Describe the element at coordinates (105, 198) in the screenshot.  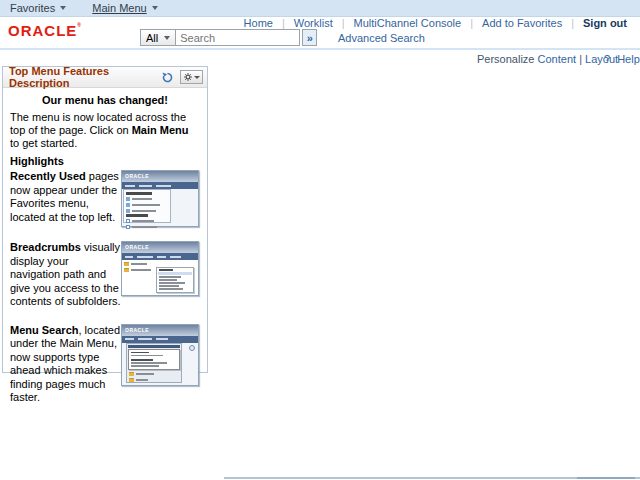
I see `highlight-item-recently-used: Recently Used pages now appear under the…` at that location.